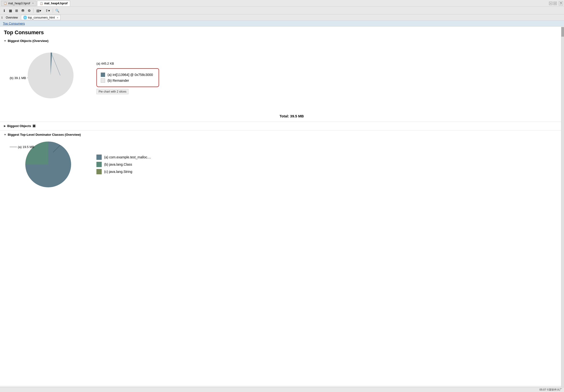 Image resolution: width=564 pixels, height=392 pixels. I want to click on pie-chart-1-right: (a) 445.2 KB (a) int[113964] @ 0x758c300…, so click(128, 78).